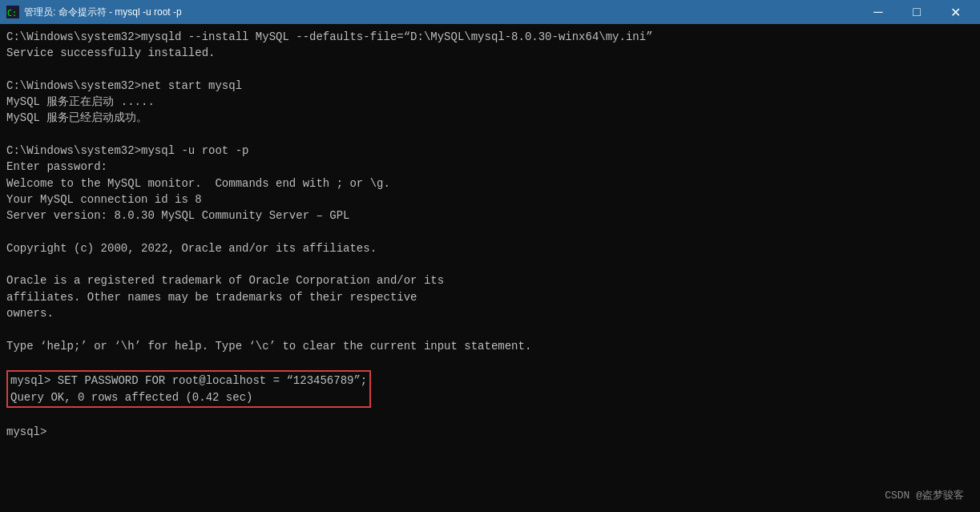 Image resolution: width=980 pixels, height=512 pixels. Describe the element at coordinates (490, 297) in the screenshot. I see `terminal-line-13: affiliates. Other names may be trademark…` at that location.